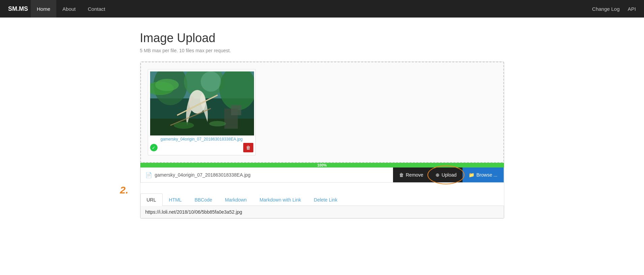 This screenshot has width=644, height=275. What do you see at coordinates (401, 175) in the screenshot?
I see `remove-trash-icon: 🗑` at bounding box center [401, 175].